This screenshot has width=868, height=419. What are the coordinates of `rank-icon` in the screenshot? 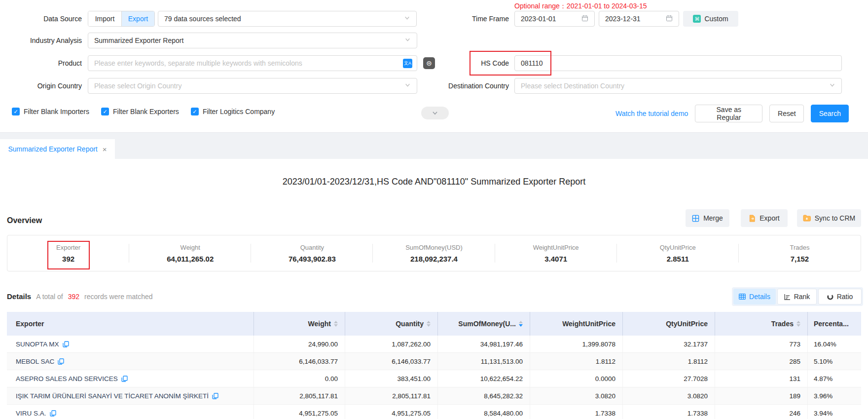 It's located at (787, 297).